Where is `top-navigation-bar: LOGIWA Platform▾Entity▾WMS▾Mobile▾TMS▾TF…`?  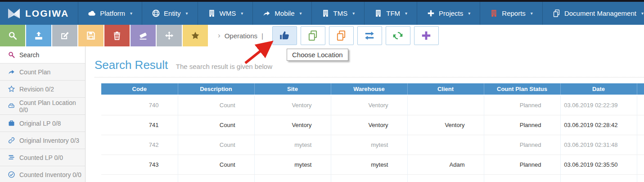 top-navigation-bar: LOGIWA Platform▾Entity▾WMS▾Mobile▾TMS▾TF… is located at coordinates (322, 14).